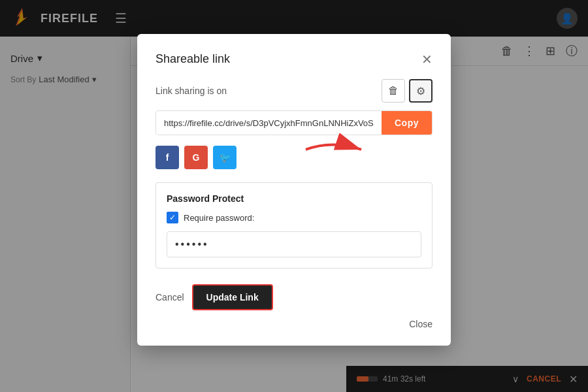  I want to click on social-share-row: f G 🐦, so click(294, 157).